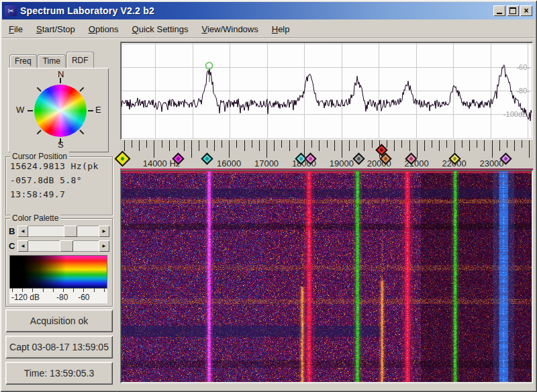 This screenshot has width=537, height=392. I want to click on menu-quick-settings: Quick Settings, so click(160, 30).